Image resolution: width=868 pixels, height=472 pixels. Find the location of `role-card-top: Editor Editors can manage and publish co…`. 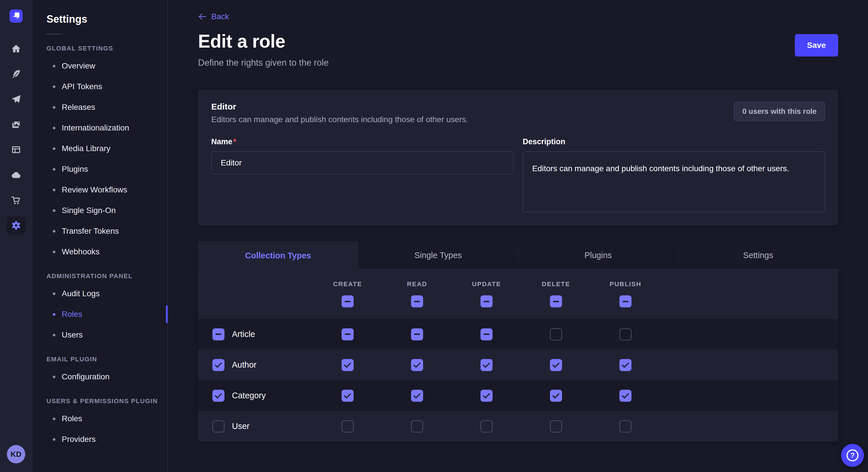

role-card-top: Editor Editors can manage and publish co… is located at coordinates (518, 113).